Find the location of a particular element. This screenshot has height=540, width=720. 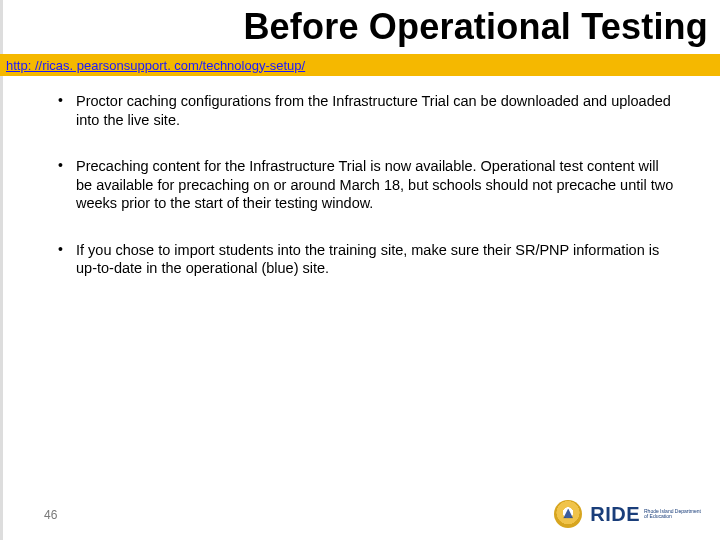

ride-logo-subtext: Rhode Island Department of Education is located at coordinates (674, 514).